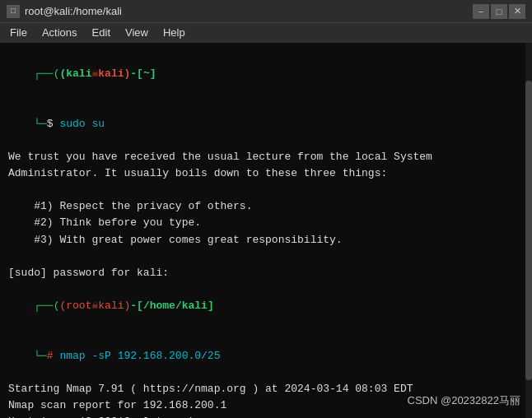 This screenshot has height=418, width=532. Describe the element at coordinates (266, 12) in the screenshot. I see `titlebar: □ root@kali:/home/kali − □ ✕` at that location.